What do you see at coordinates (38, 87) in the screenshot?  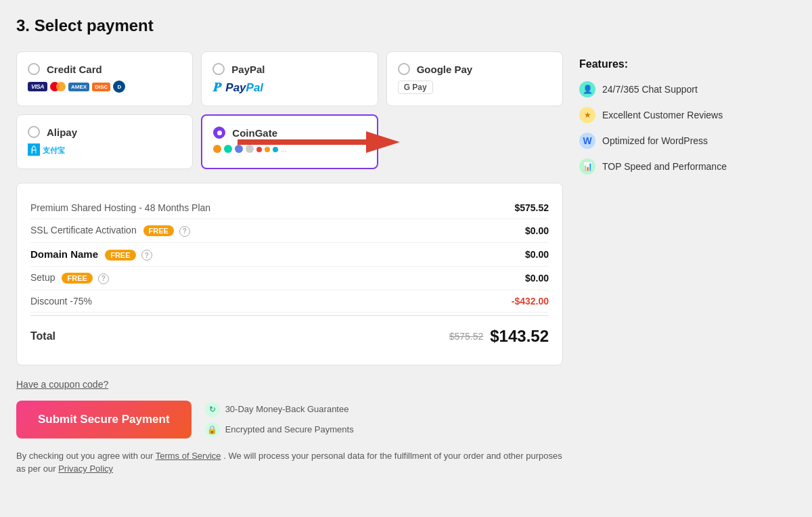 I see `visa-icon: VISA` at bounding box center [38, 87].